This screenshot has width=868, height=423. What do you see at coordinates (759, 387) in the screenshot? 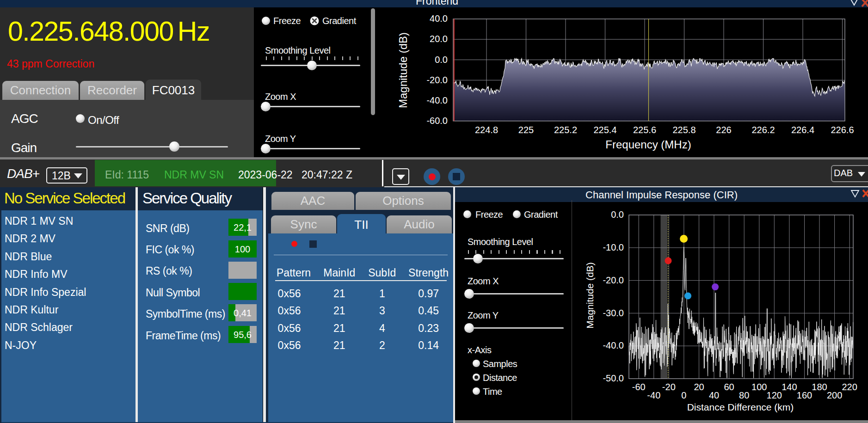
I see `svg-text: 100` at bounding box center [759, 387].